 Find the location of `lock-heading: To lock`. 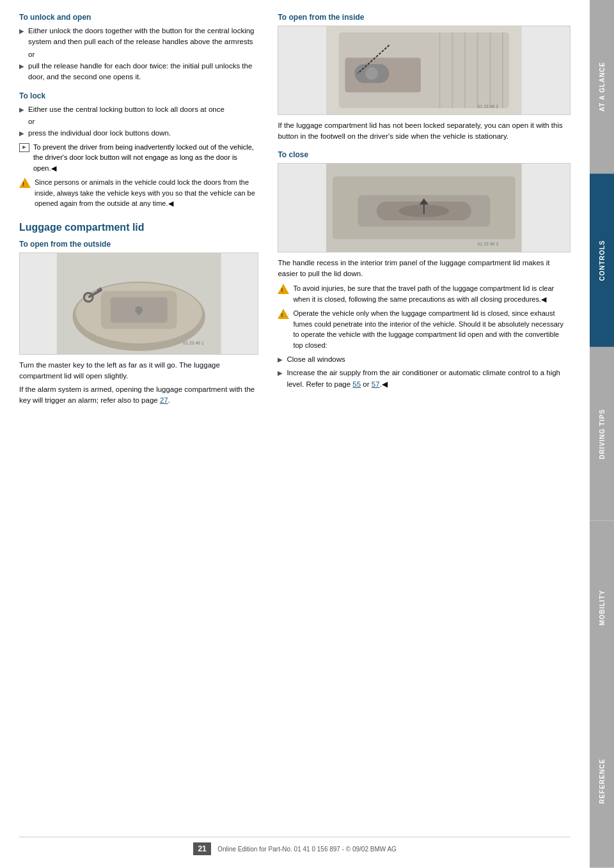

lock-heading: To lock is located at coordinates (139, 96).